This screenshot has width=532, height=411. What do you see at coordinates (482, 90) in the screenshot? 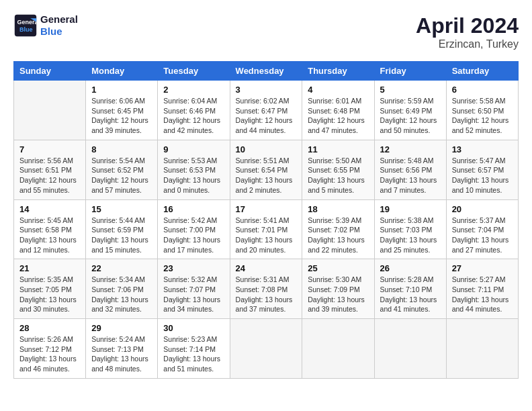
I see `day-number: 6` at bounding box center [482, 90].